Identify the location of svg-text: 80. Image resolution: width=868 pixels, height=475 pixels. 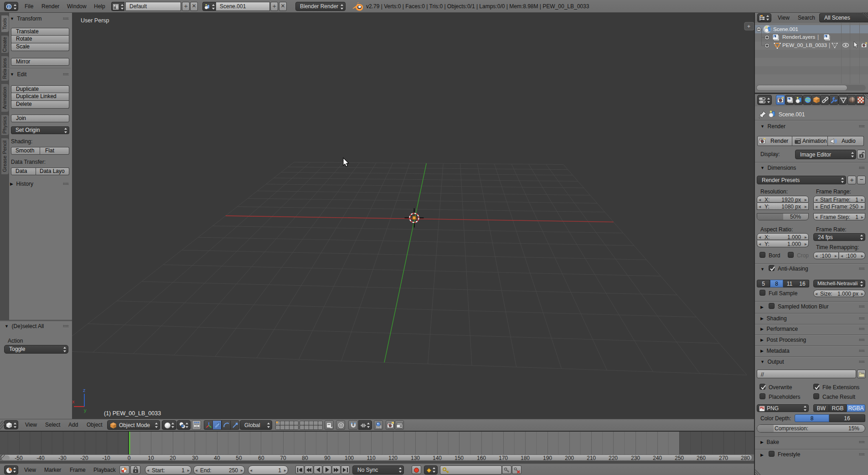
(305, 458).